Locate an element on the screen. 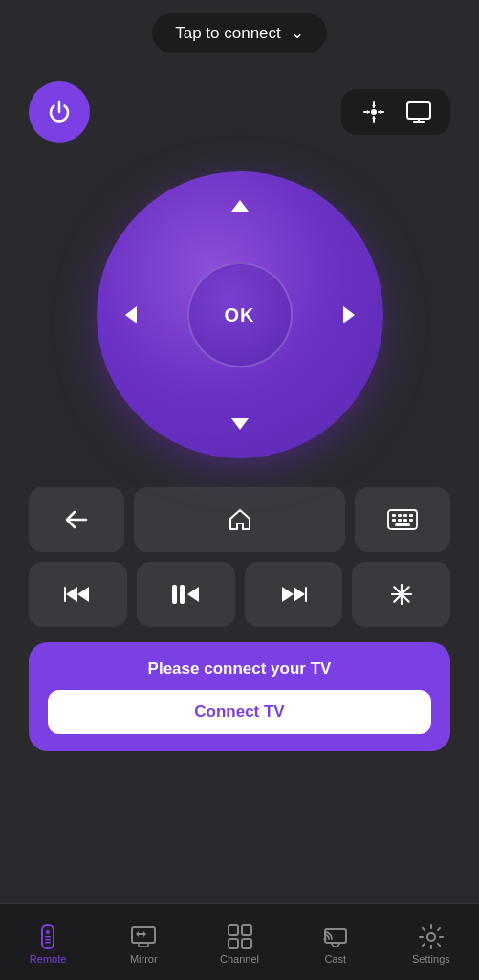 This screenshot has width=479, height=980. fastforward-button is located at coordinates (294, 594).